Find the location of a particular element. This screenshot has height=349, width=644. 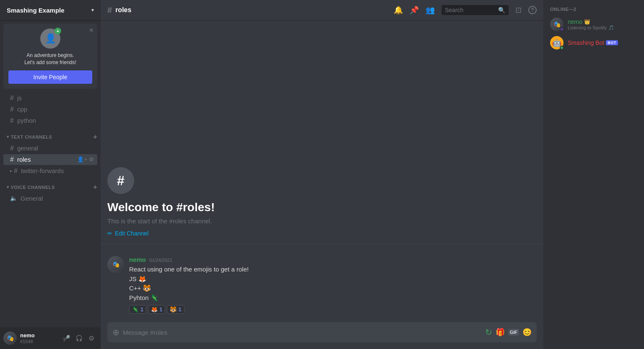

reaction-fox: 🦊 1 is located at coordinates (157, 309).